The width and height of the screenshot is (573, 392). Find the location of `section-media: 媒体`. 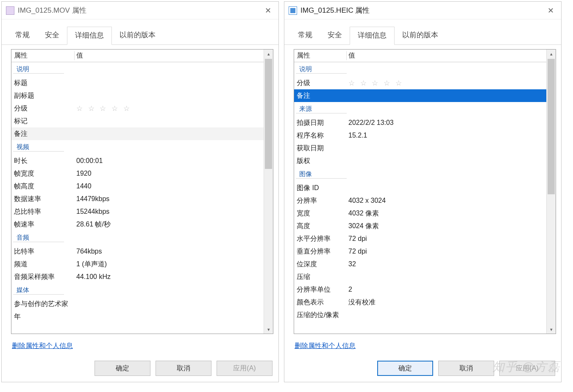

section-media: 媒体 is located at coordinates (137, 290).